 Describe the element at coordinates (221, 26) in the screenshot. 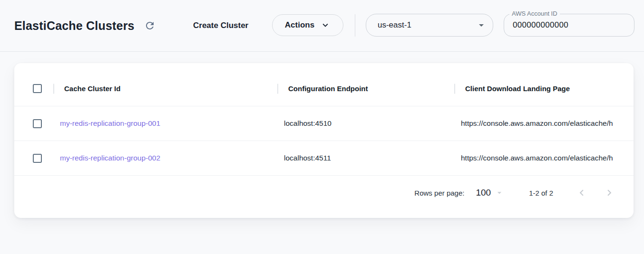

I see `create-cluster-button: Create Cluster` at that location.